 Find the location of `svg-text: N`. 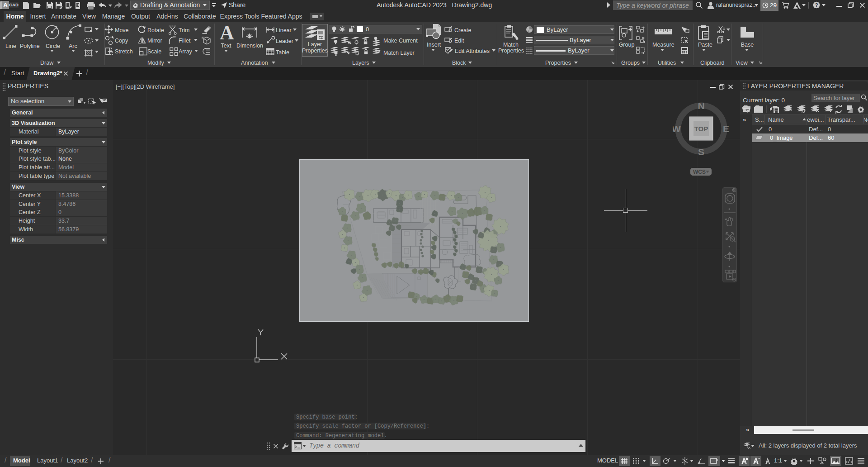

svg-text: N is located at coordinates (701, 106).